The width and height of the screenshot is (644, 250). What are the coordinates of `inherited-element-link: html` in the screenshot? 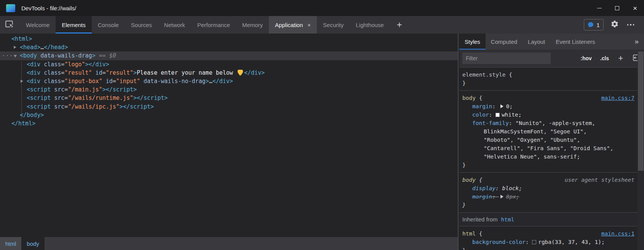 It's located at (508, 220).